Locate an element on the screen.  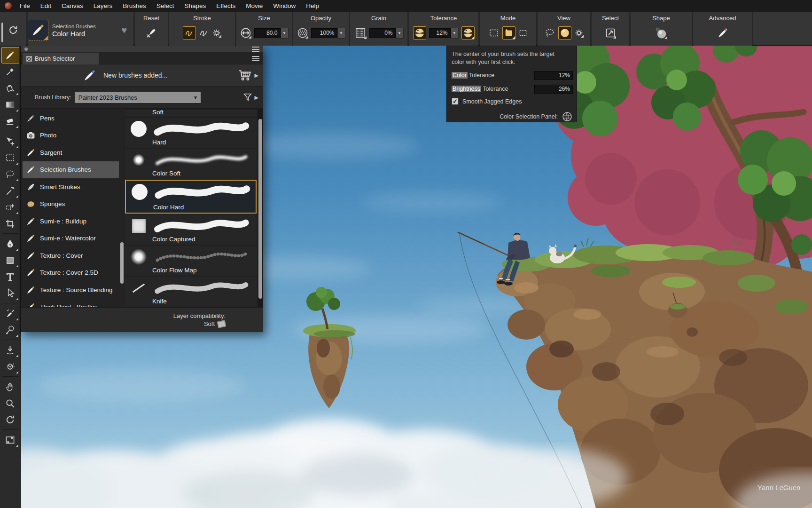
brush-variant-item: Hard is located at coordinates (191, 133).